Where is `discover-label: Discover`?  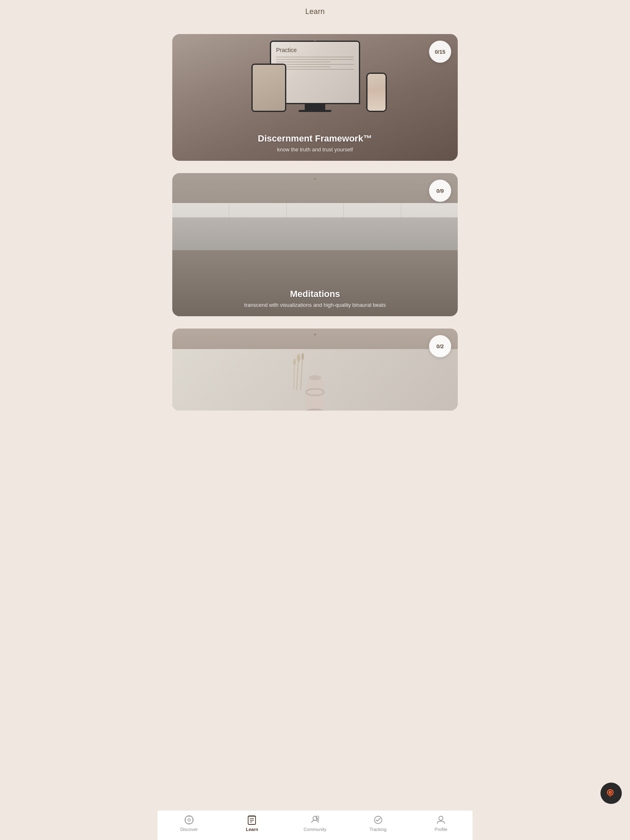
discover-label: Discover is located at coordinates (189, 829).